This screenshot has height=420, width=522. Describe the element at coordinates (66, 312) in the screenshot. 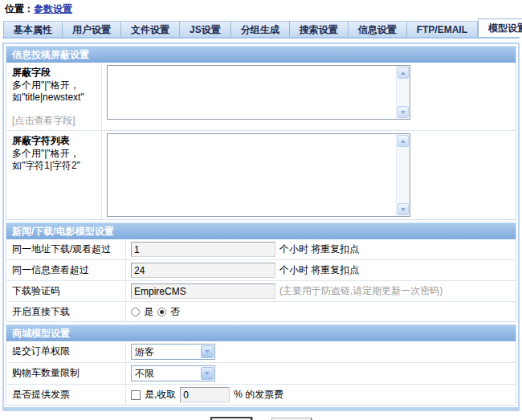

I see `direct-download-label: 开启直接下载` at that location.